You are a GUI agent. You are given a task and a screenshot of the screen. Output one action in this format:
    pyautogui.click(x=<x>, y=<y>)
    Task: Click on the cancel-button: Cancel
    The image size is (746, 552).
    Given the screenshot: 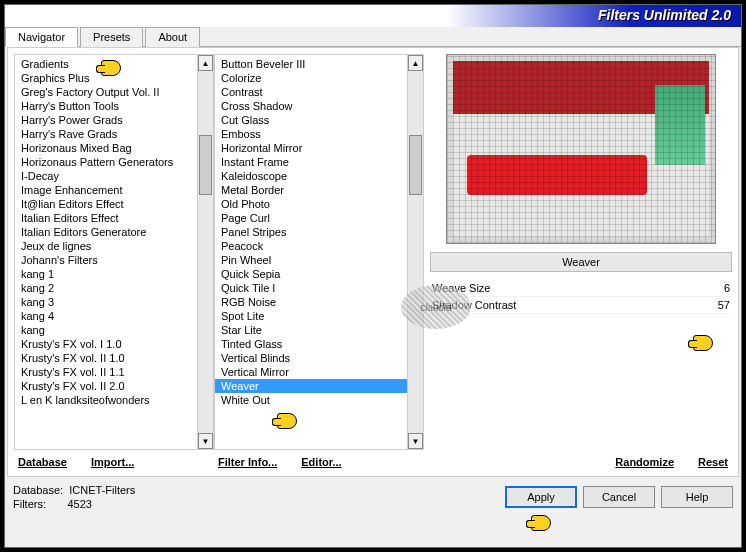 What is the action you would take?
    pyautogui.click(x=619, y=497)
    